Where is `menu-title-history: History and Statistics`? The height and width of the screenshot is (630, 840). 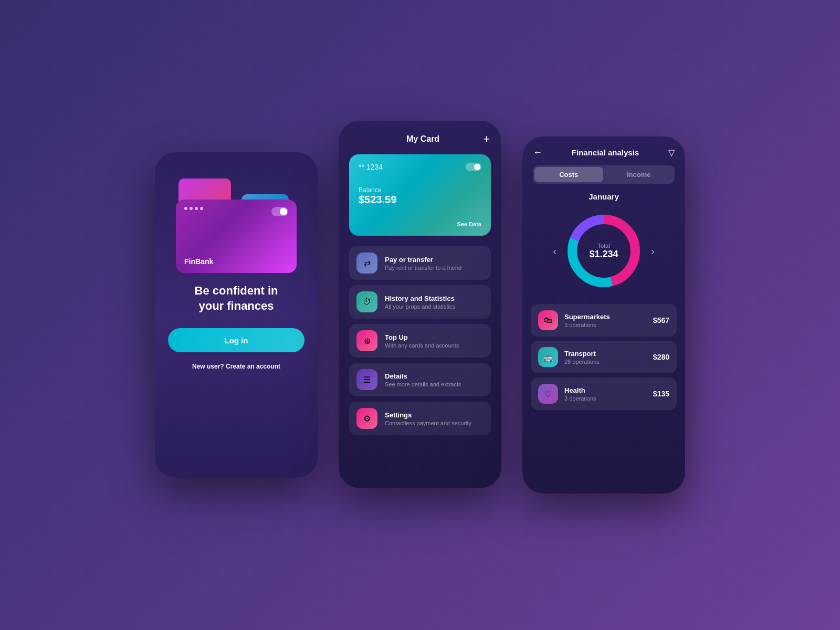
menu-title-history: History and Statistics is located at coordinates (434, 298).